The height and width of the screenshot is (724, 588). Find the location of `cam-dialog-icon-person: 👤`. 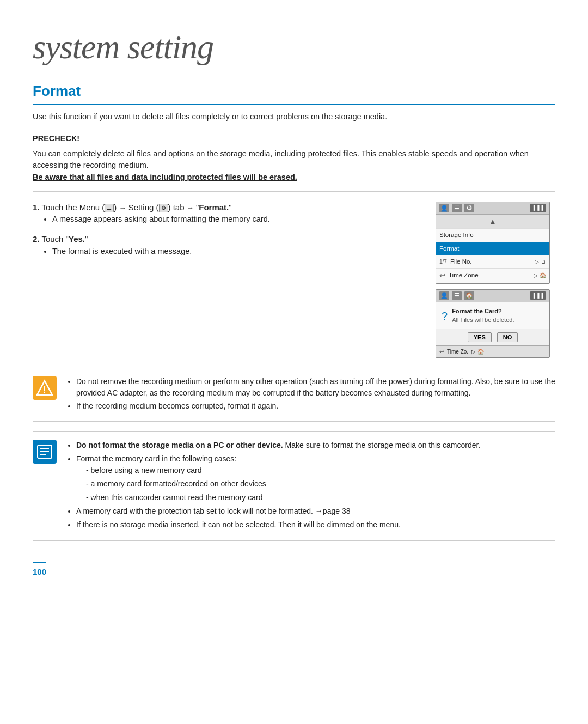

cam-dialog-icon-person: 👤 is located at coordinates (444, 296).